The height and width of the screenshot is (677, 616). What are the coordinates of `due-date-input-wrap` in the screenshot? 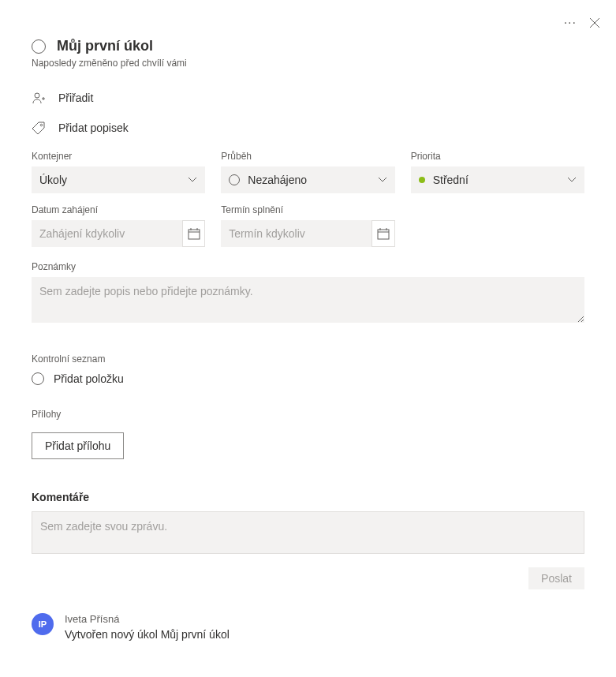 It's located at (297, 234).